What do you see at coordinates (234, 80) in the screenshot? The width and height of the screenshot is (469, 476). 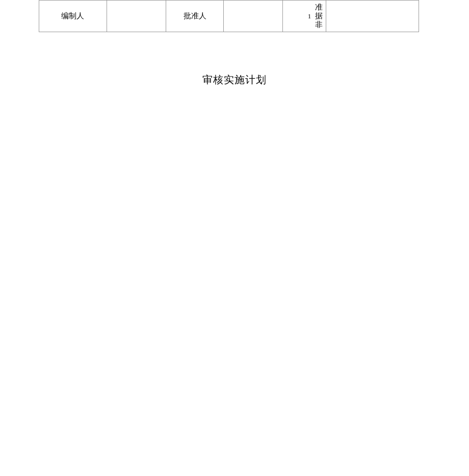 I see `section-title: 审核实施计划` at bounding box center [234, 80].